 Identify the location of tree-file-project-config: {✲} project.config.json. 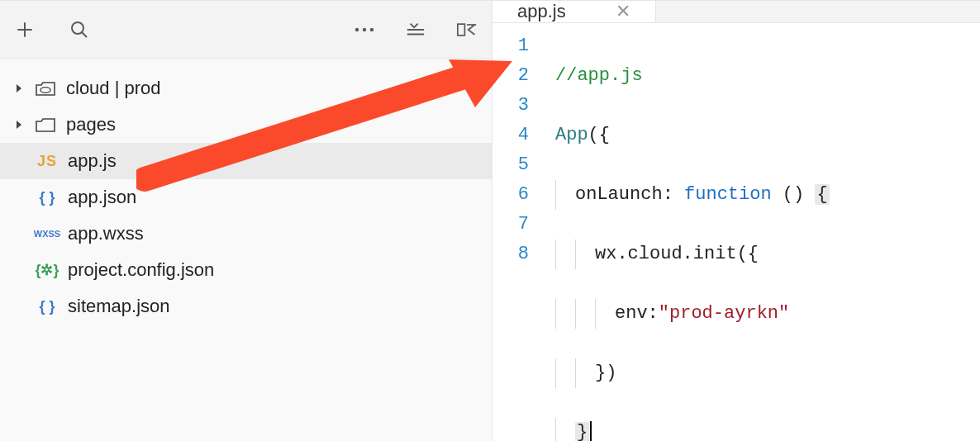
(246, 270).